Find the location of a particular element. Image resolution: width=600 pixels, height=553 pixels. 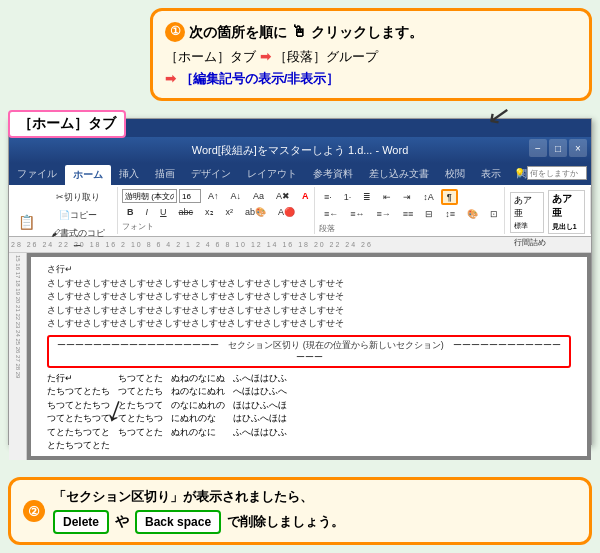

tab-insert: 挿入 is located at coordinates (129, 174).